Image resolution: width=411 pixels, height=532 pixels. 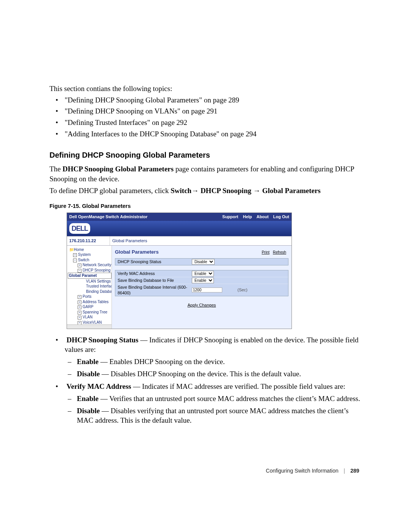 I want to click on term: DHCP Snooping Status, so click(x=103, y=340).